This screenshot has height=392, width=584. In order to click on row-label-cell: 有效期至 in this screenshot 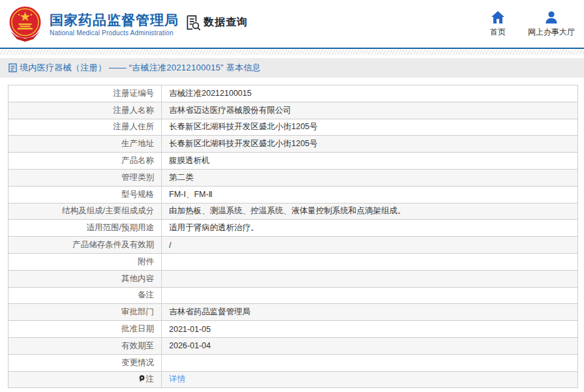, I will do `click(85, 346)`.